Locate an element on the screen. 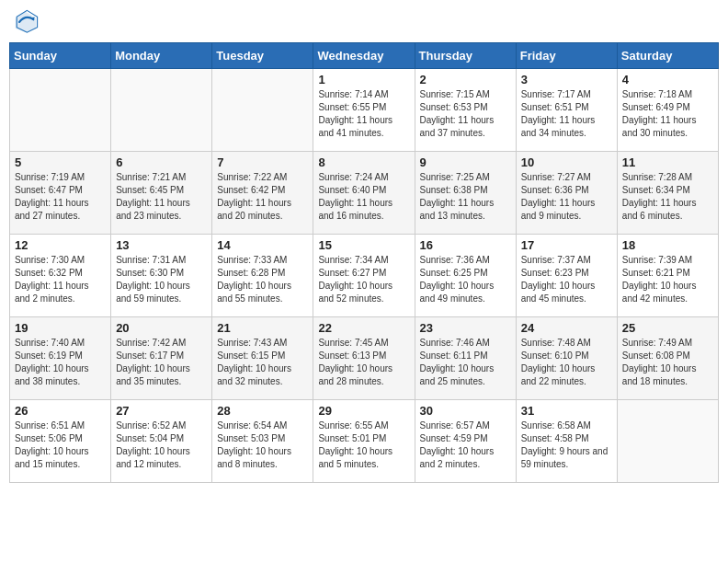  day-number: 11 is located at coordinates (667, 162).